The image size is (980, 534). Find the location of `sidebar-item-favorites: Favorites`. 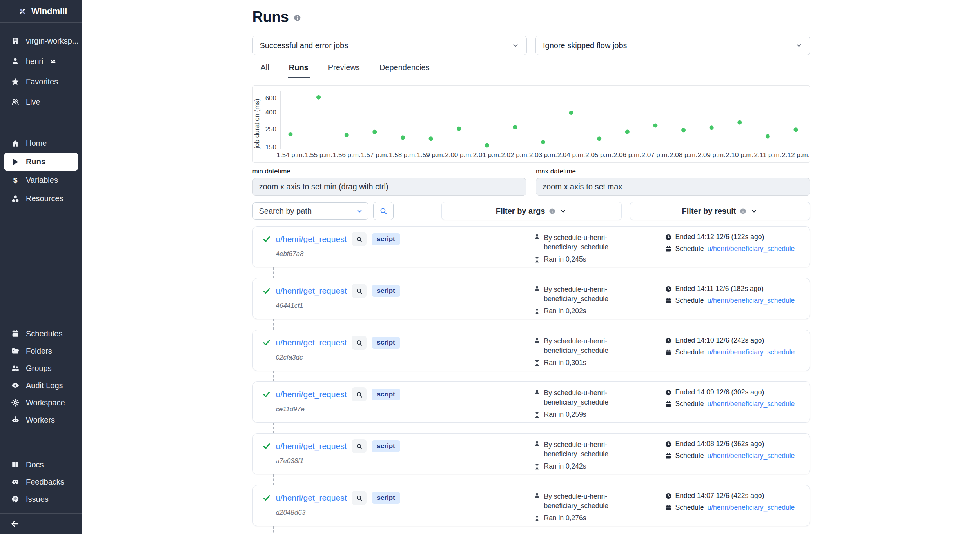

sidebar-item-favorites: Favorites is located at coordinates (41, 82).